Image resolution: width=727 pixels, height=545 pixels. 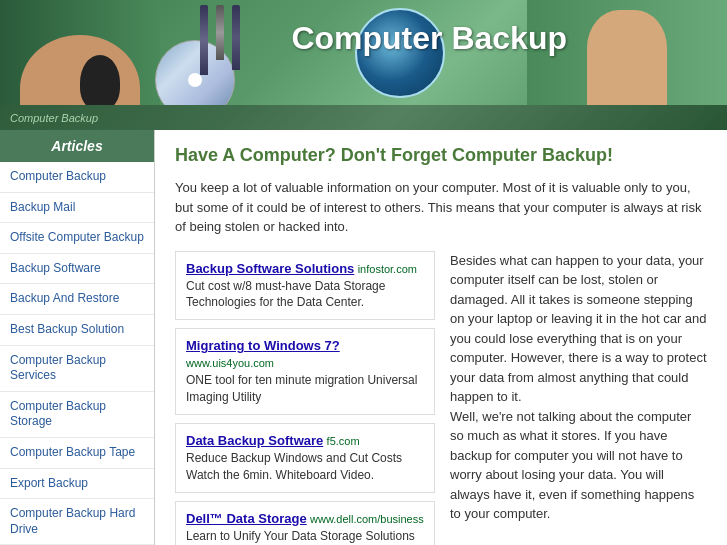 I want to click on ad-url-2: www.uis4you.com, so click(x=230, y=363).